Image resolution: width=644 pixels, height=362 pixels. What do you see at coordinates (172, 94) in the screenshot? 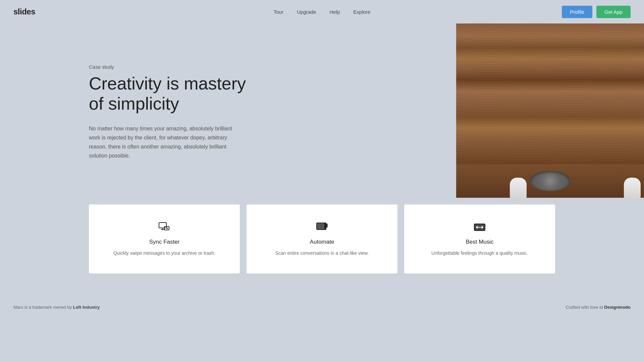
I see `hero-title: Creativity is mastery of simplicity` at bounding box center [172, 94].